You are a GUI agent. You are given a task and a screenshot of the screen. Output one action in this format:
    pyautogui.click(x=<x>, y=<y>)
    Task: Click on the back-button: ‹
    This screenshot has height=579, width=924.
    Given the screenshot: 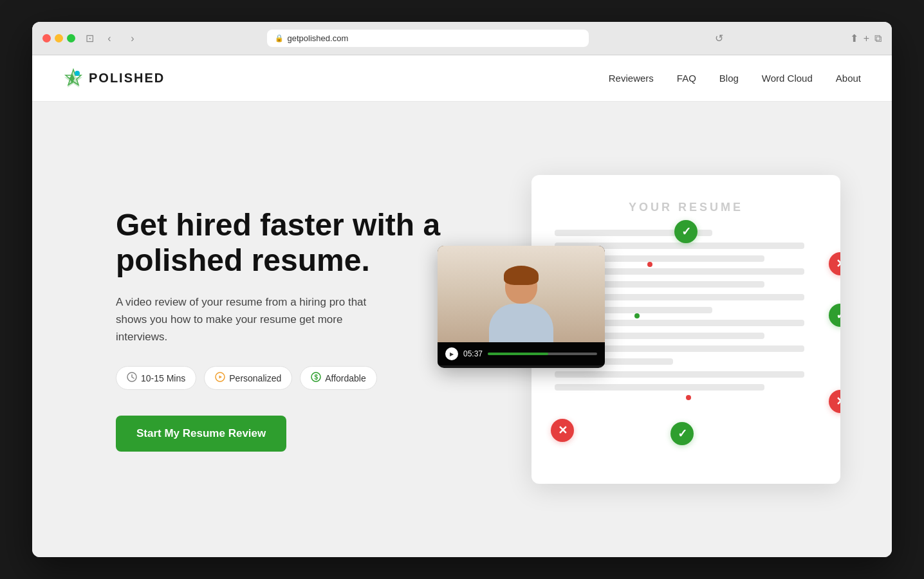 What is the action you would take?
    pyautogui.click(x=109, y=39)
    